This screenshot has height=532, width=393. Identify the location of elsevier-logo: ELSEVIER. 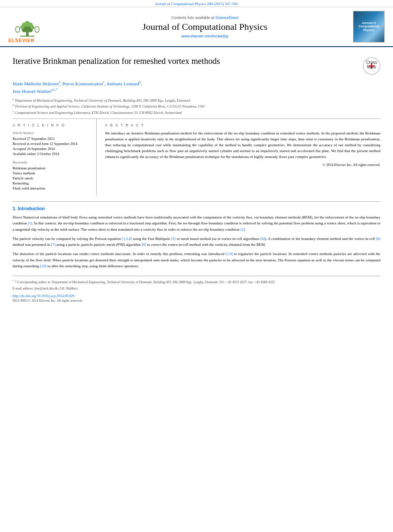
(34, 27).